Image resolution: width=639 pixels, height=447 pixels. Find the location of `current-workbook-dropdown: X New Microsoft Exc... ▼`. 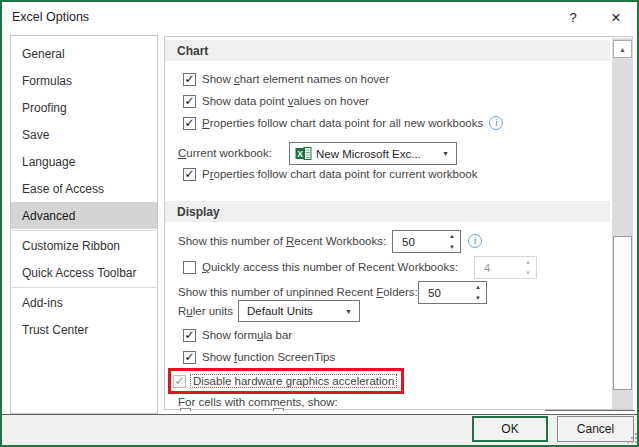

current-workbook-dropdown: X New Microsoft Exc... ▼ is located at coordinates (373, 154).